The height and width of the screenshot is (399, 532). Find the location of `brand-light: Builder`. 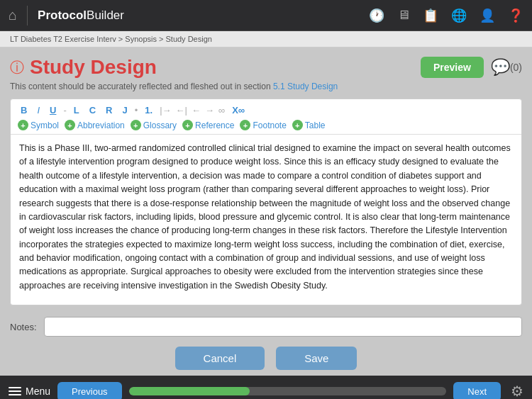

brand-light: Builder is located at coordinates (105, 16).